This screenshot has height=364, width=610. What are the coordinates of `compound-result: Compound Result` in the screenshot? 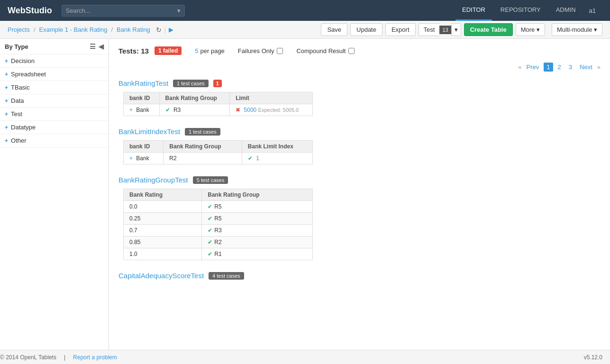 It's located at (325, 51).